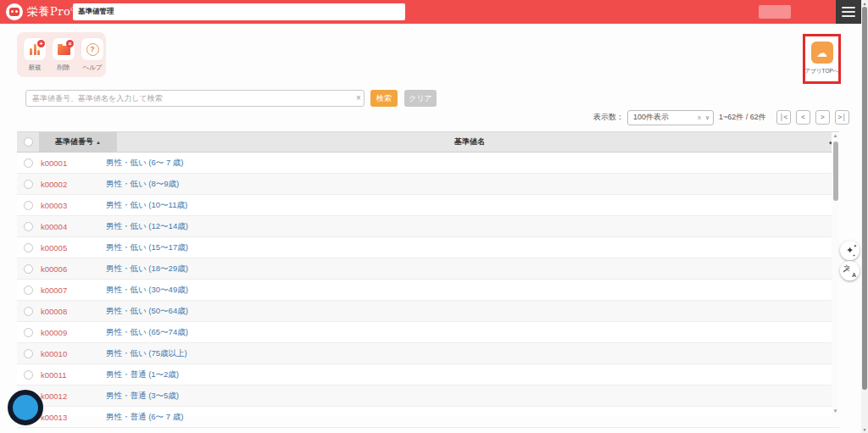 The height and width of the screenshot is (433, 868). Describe the element at coordinates (836, 171) in the screenshot. I see `table-scrollbar-thumb` at that location.